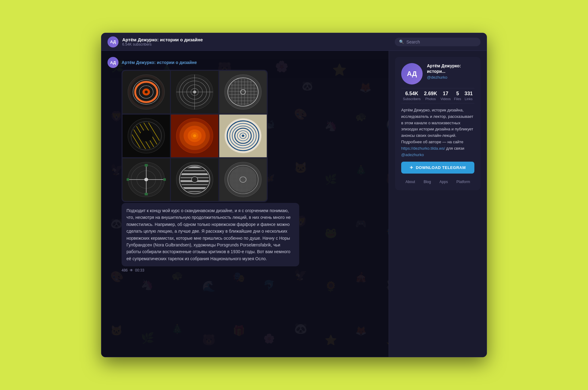 This screenshot has width=588, height=390. What do you see at coordinates (162, 44) in the screenshot?
I see `channel-subscribers-bar: 6.54K subscribers` at bounding box center [162, 44].